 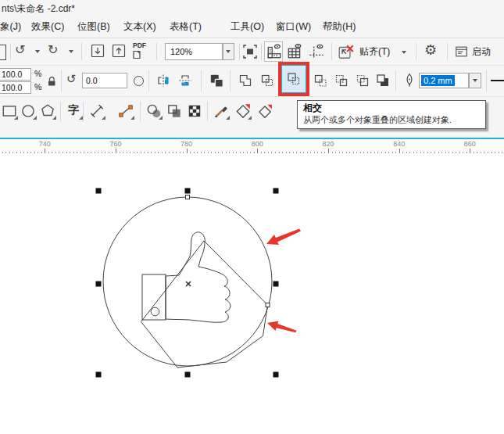 What do you see at coordinates (120, 52) in the screenshot?
I see `export-button` at bounding box center [120, 52].